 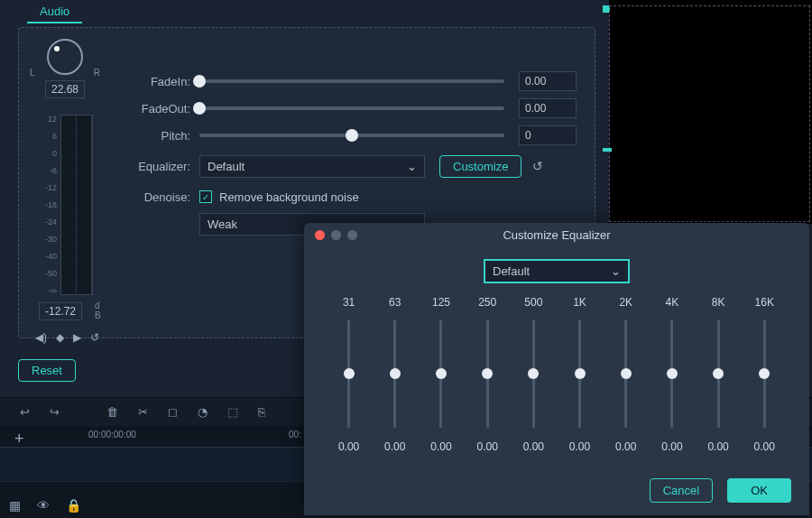 I want to click on eq-band-freq: 8K, so click(x=718, y=302).